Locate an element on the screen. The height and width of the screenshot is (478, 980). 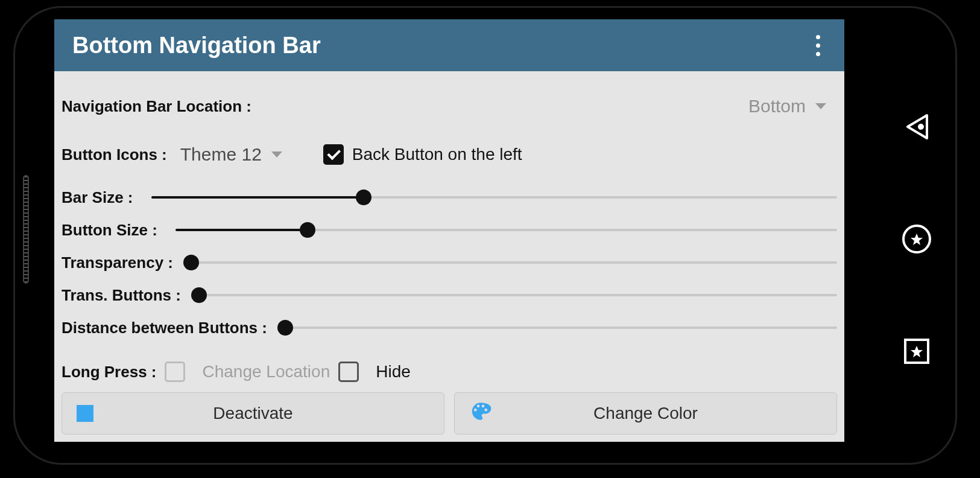
app-bar: Bottom Navigation Bar is located at coordinates (449, 45).